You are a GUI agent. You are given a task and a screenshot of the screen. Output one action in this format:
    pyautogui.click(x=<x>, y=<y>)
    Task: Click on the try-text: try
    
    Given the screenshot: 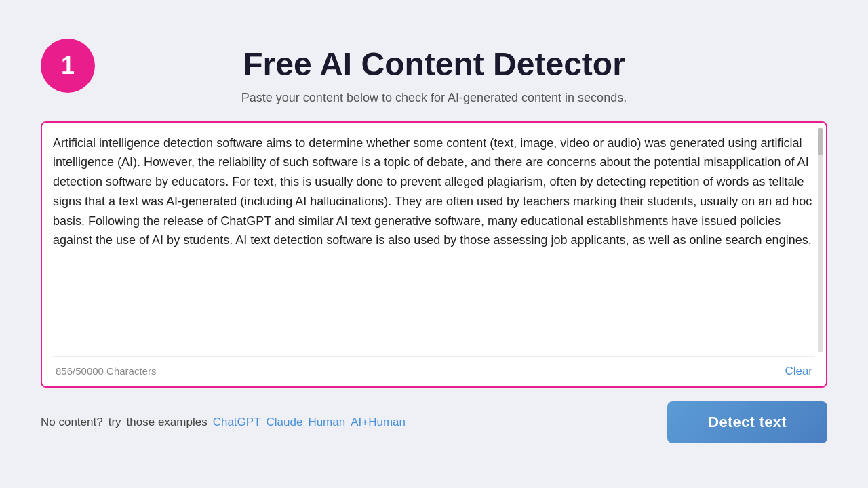 What is the action you would take?
    pyautogui.click(x=115, y=422)
    